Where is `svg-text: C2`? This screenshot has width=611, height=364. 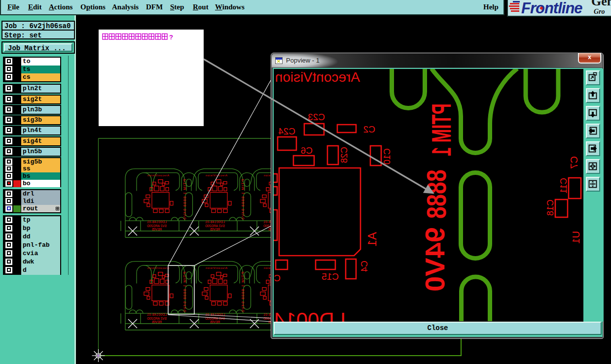 svg-text: C2 is located at coordinates (369, 129).